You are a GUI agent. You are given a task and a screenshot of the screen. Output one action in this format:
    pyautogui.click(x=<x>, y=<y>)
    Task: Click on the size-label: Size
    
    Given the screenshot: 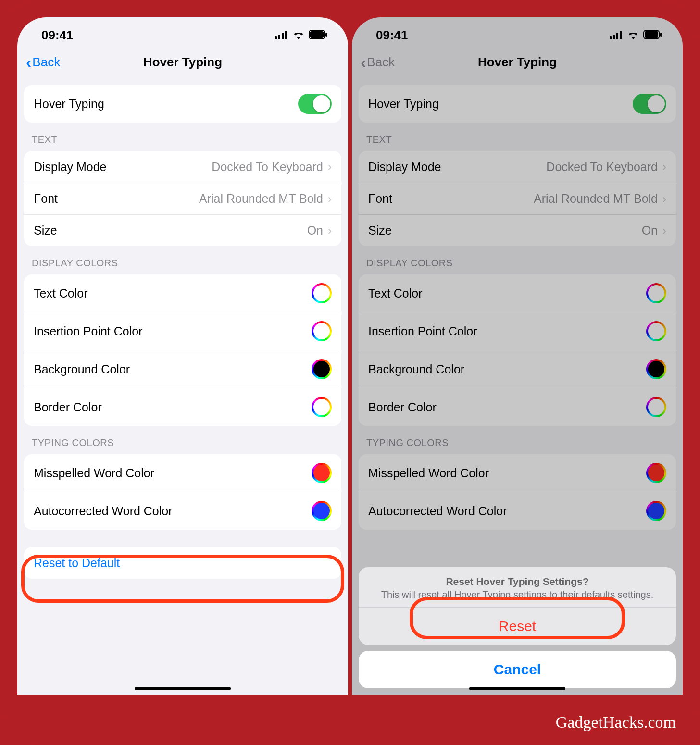 What is the action you would take?
    pyautogui.click(x=45, y=231)
    